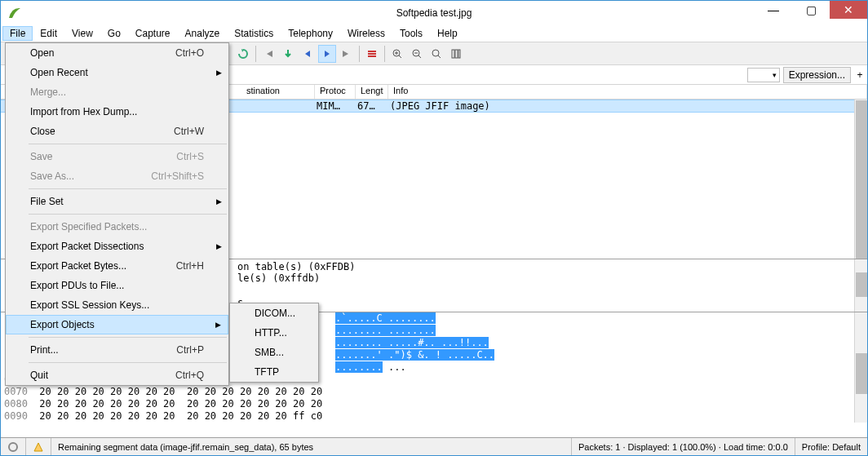 Image resolution: width=868 pixels, height=456 pixels. What do you see at coordinates (13, 447) in the screenshot?
I see `status-indicator-icon` at bounding box center [13, 447].